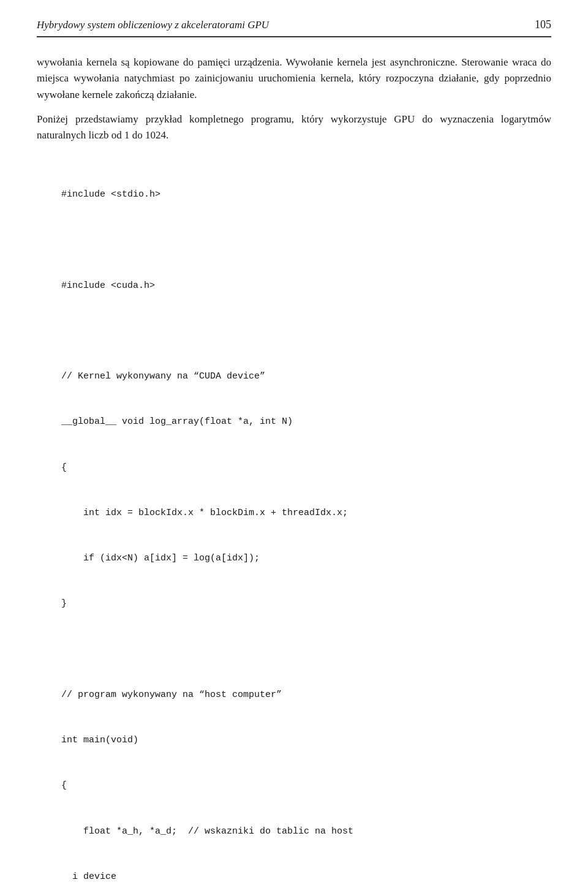  What do you see at coordinates (294, 78) in the screenshot?
I see `paragraph-1: wywołania kernela są kopiowane do pamięc…` at bounding box center [294, 78].